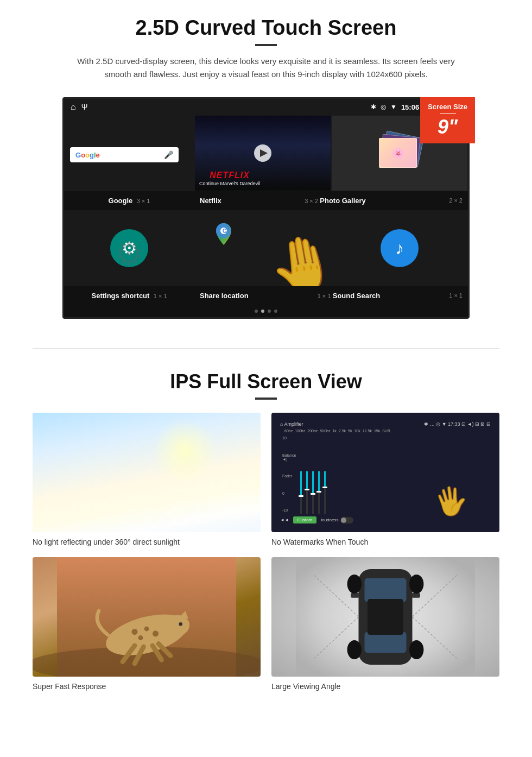 This screenshot has width=532, height=757. What do you see at coordinates (129, 248) in the screenshot?
I see `settings-cell: ⚙ ⚙` at bounding box center [129, 248].